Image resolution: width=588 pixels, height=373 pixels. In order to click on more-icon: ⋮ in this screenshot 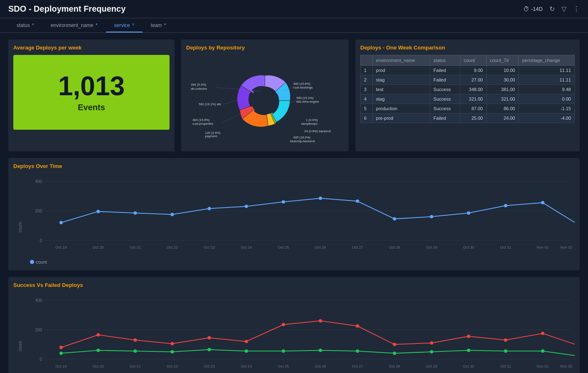, I will do `click(576, 9)`.